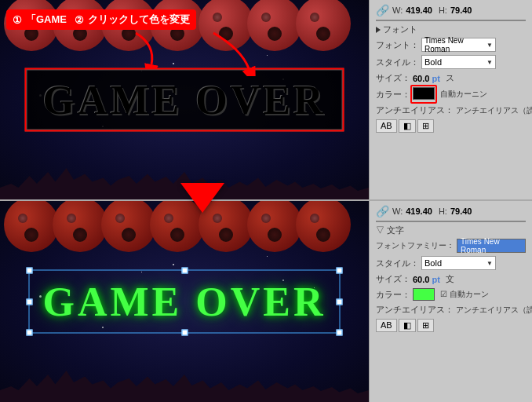 This screenshot has width=532, height=402. I want to click on antialias-value-top: アンチエイリアス（読み, so click(494, 111).